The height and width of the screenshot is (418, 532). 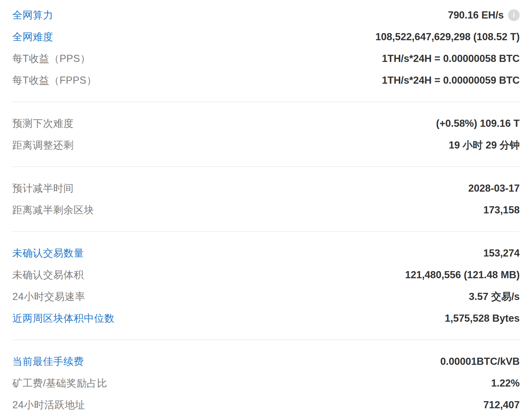 What do you see at coordinates (49, 297) in the screenshot?
I see `tx-rate-24h-label: 24小时交易速率` at bounding box center [49, 297].